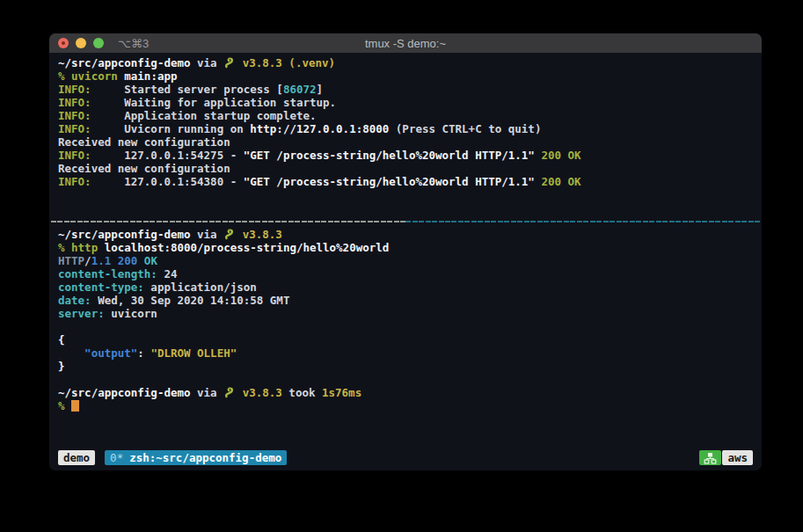  I want to click on terminal-line: INFO: 127.0.0.1:54275 - "GET /process-st…, so click(405, 155).